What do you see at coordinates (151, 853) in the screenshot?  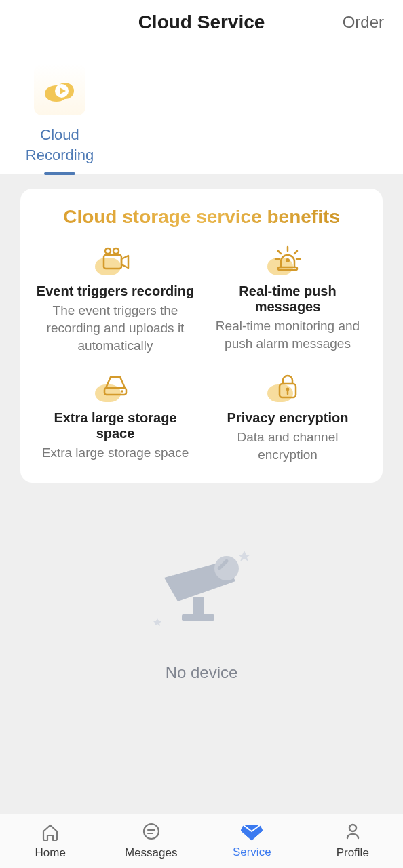 I see `nav-label: Messages` at bounding box center [151, 853].